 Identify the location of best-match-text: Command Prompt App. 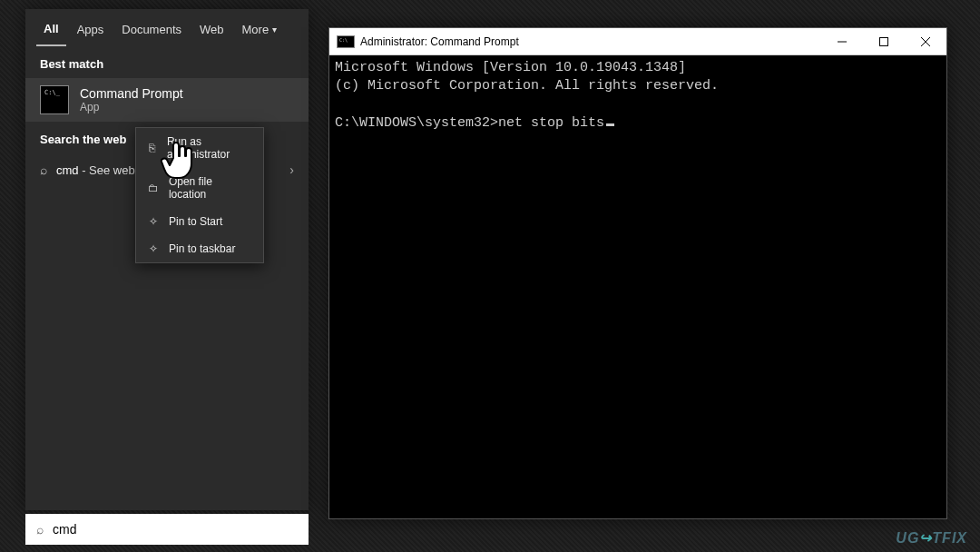
(132, 100).